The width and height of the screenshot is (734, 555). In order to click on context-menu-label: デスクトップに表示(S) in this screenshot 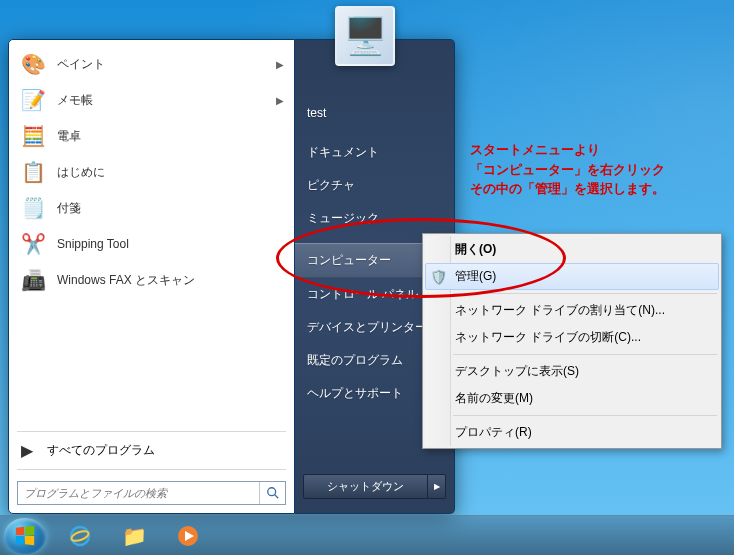, I will do `click(517, 372)`.